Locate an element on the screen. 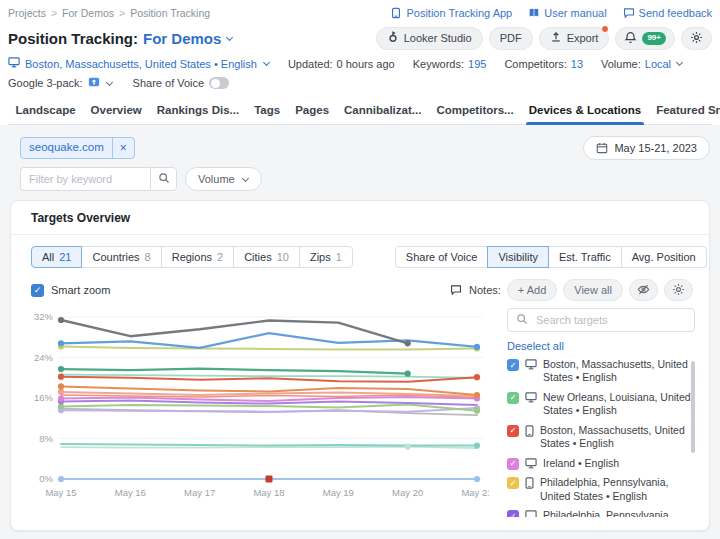 This screenshot has width=720, height=539. keyword-search-button is located at coordinates (164, 179).